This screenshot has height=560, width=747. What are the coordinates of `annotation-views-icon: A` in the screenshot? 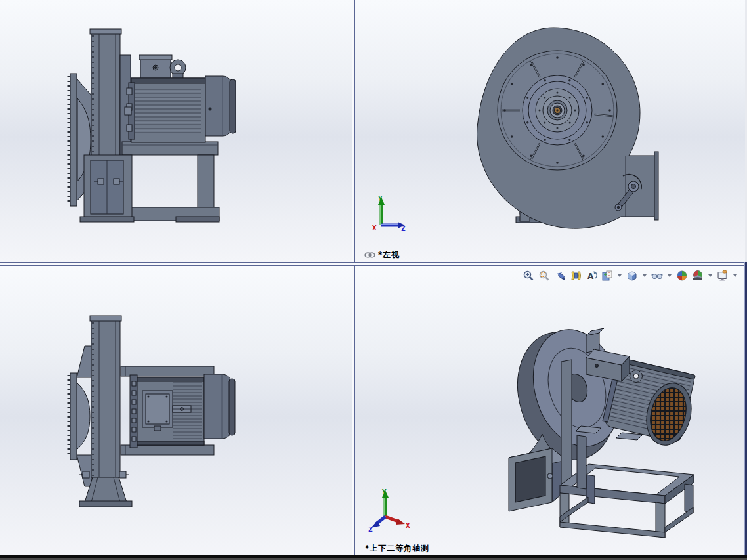 It's located at (591, 276).